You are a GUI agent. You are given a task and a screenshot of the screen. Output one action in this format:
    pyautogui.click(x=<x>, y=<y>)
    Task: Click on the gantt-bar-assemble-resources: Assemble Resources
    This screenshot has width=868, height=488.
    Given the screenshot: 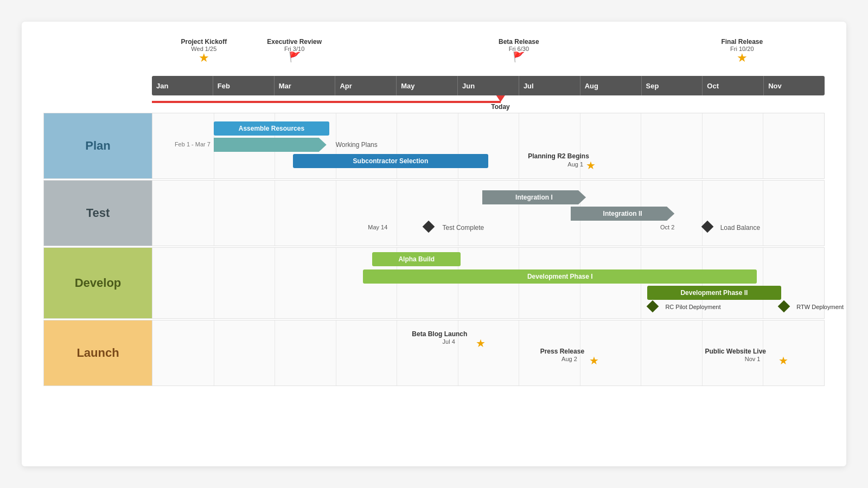 What is the action you would take?
    pyautogui.click(x=272, y=129)
    